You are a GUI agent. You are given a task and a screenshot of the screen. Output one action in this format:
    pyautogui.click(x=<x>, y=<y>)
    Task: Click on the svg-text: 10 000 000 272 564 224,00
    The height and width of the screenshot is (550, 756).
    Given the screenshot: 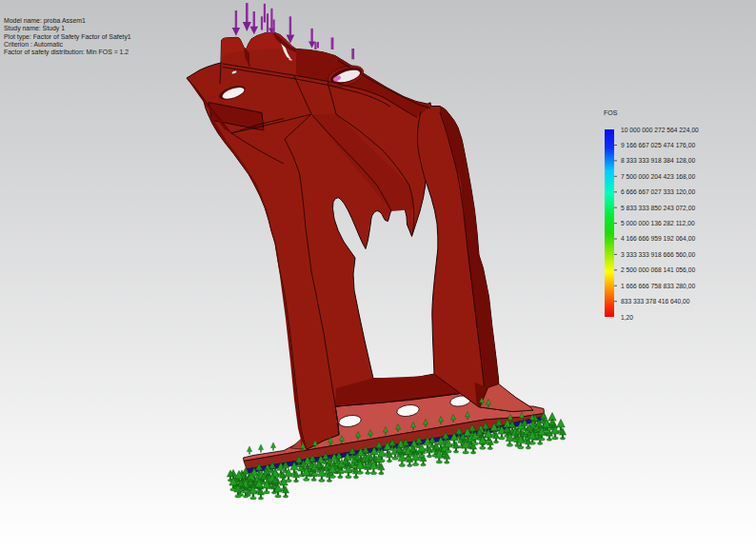 What is the action you would take?
    pyautogui.click(x=660, y=129)
    